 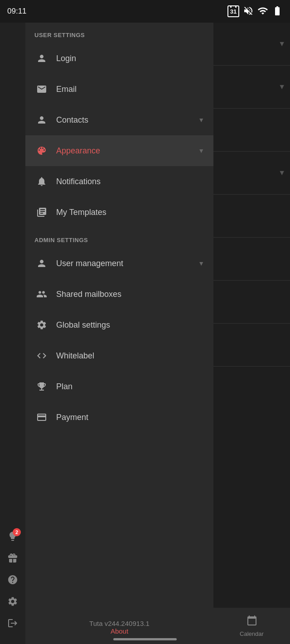 I want to click on mute-icon, so click(x=248, y=12).